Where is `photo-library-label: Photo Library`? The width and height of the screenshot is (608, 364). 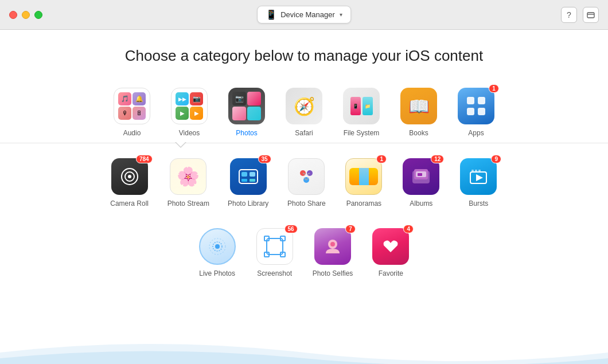 photo-library-label: Photo Library is located at coordinates (248, 203).